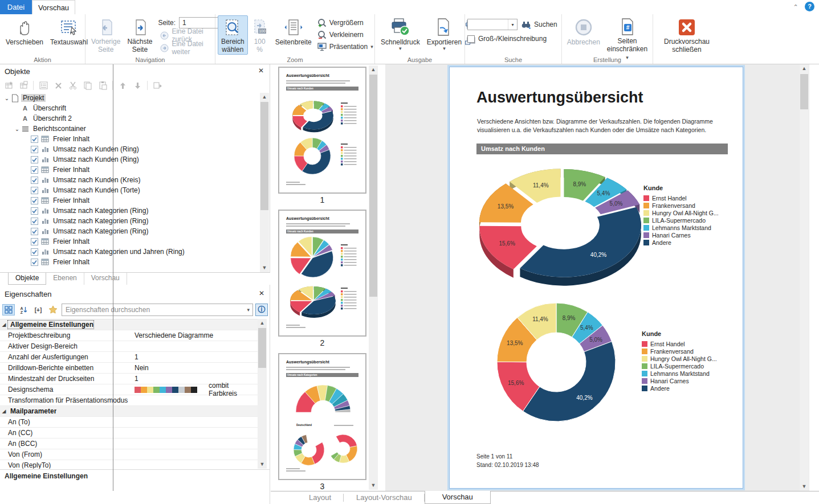 Image resolution: width=819 pixels, height=504 pixels. What do you see at coordinates (25, 35) in the screenshot?
I see `verschieben-button: Verschieben` at bounding box center [25, 35].